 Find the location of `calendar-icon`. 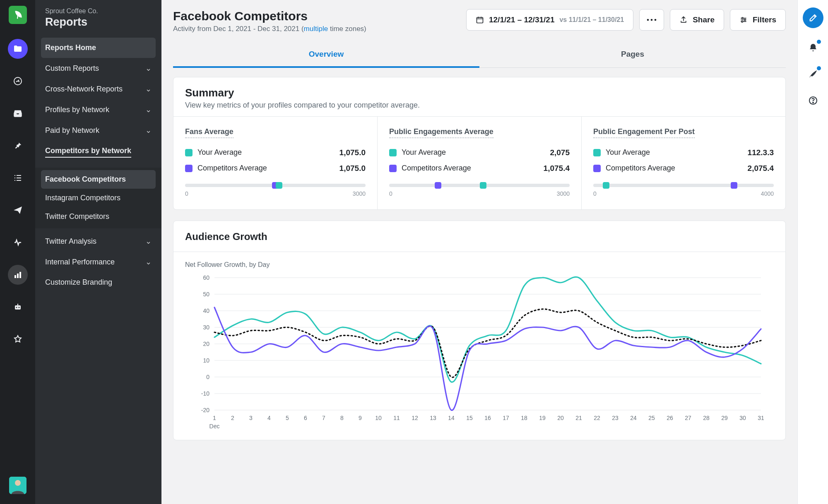

calendar-icon is located at coordinates (480, 20).